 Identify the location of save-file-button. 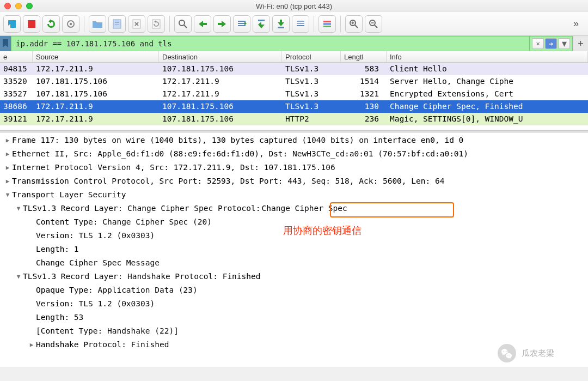
(117, 24).